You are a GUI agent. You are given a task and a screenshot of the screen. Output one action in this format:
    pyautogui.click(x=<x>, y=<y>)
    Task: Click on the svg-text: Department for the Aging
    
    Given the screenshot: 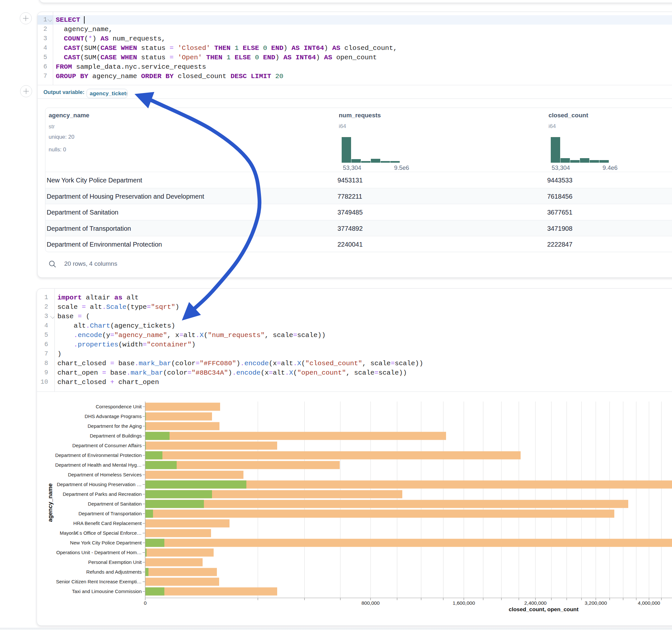 What is the action you would take?
    pyautogui.click(x=115, y=426)
    